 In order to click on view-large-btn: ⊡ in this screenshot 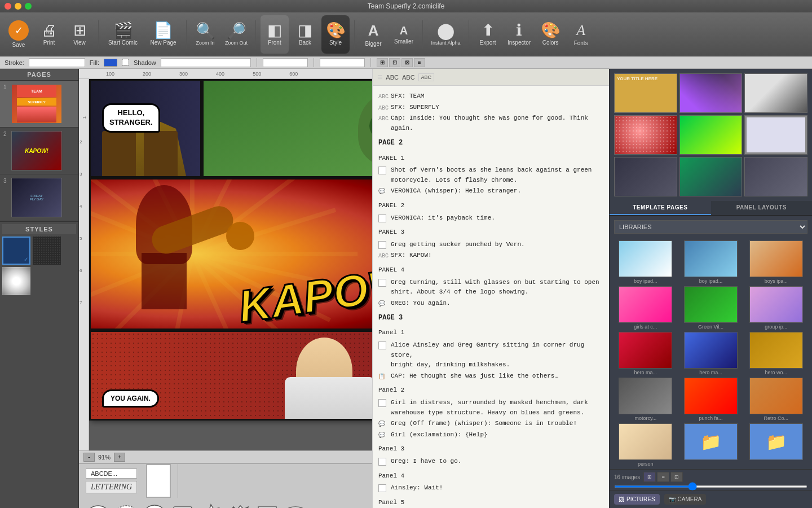, I will do `click(677, 477)`.